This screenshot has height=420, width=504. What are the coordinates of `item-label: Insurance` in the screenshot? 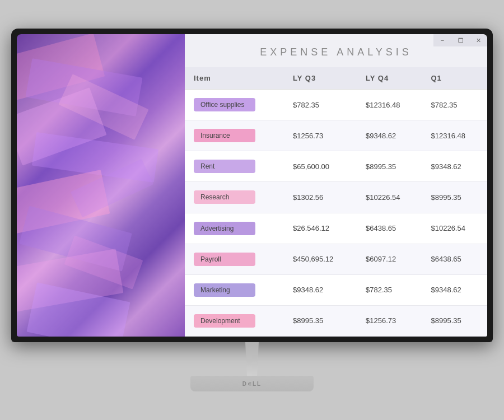 It's located at (225, 136).